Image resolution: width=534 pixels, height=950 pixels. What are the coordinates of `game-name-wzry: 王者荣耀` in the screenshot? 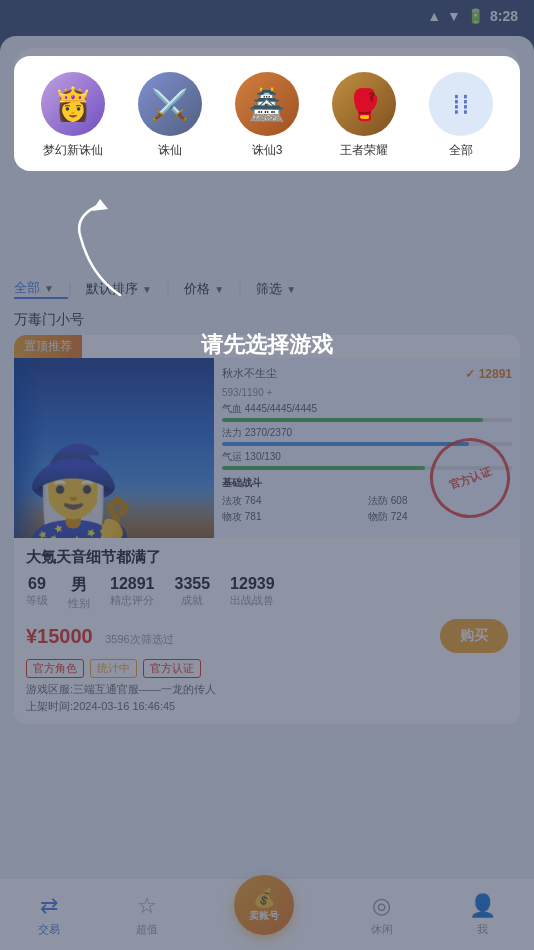 It's located at (364, 150).